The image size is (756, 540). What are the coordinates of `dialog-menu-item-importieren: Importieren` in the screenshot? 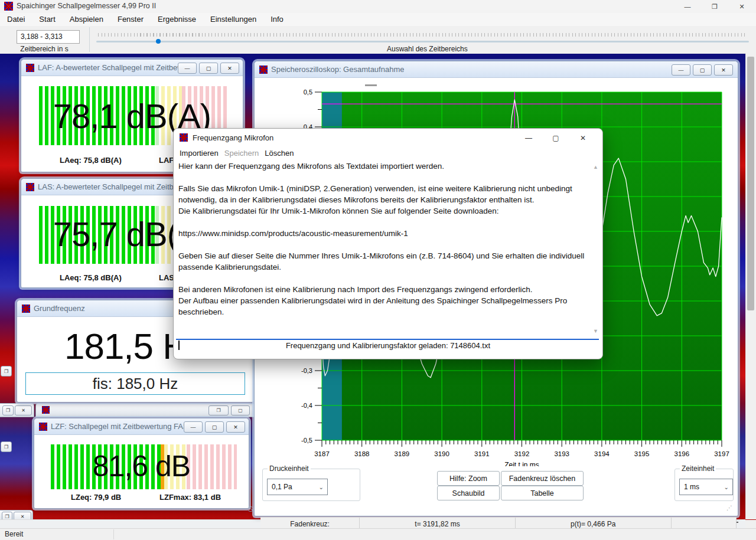 It's located at (199, 153).